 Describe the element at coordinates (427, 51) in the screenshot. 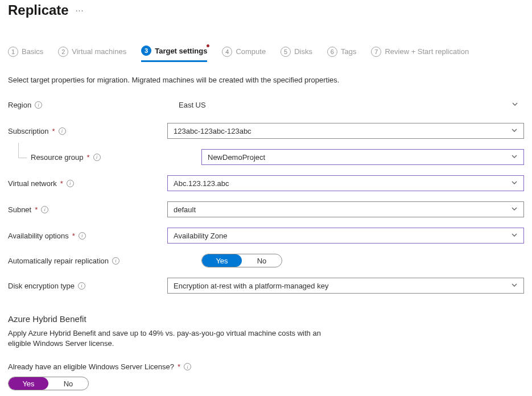

I see `tab-label: Review + Start replication` at that location.